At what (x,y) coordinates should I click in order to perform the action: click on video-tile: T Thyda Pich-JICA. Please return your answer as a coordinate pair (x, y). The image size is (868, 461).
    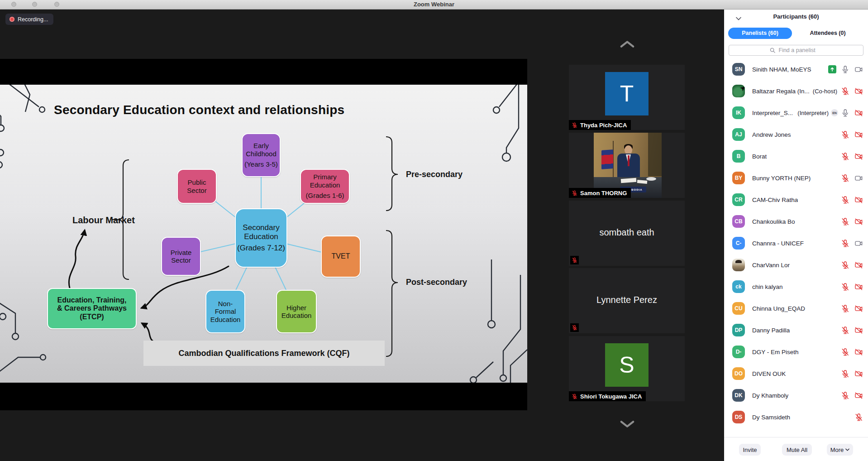
    Looking at the image, I should click on (627, 97).